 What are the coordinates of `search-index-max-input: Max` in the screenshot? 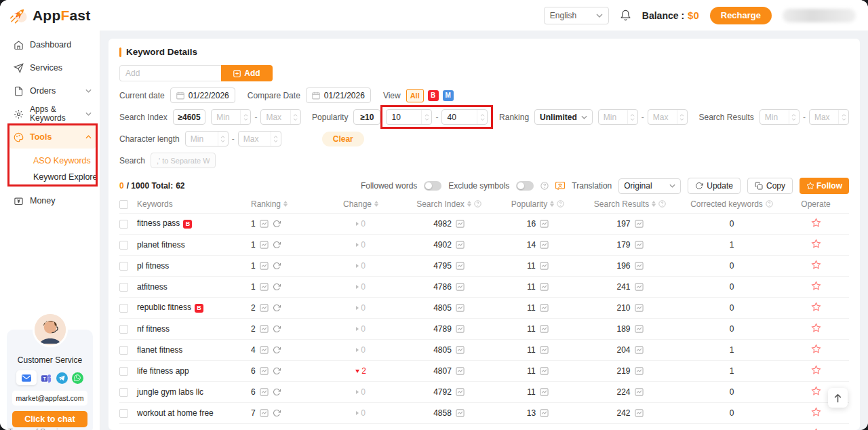 It's located at (281, 117).